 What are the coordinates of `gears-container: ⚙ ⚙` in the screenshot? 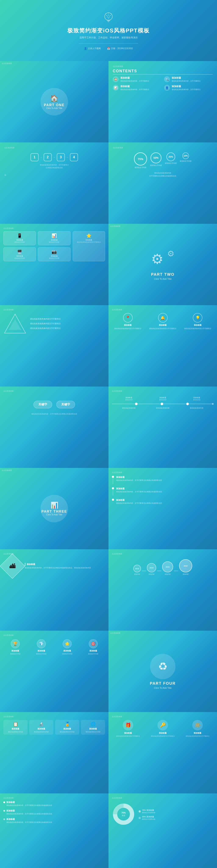 It's located at (163, 259).